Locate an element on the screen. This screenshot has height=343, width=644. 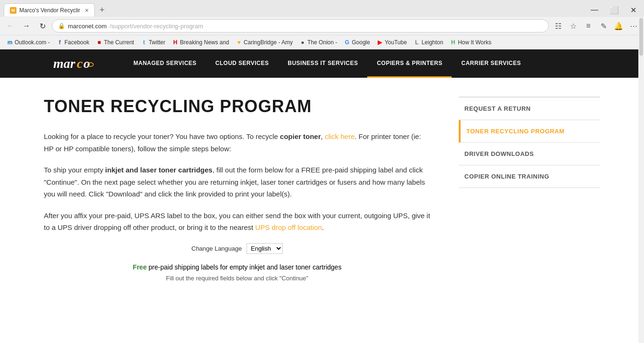
bookmark-favicon-youtube: ▶ is located at coordinates (380, 42).